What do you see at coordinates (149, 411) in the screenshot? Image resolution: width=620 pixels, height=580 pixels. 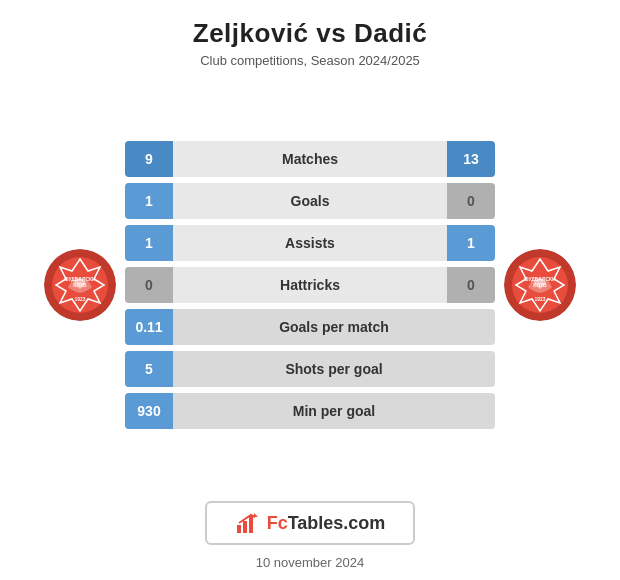 I see `min-per-goal-value: 930` at bounding box center [149, 411].